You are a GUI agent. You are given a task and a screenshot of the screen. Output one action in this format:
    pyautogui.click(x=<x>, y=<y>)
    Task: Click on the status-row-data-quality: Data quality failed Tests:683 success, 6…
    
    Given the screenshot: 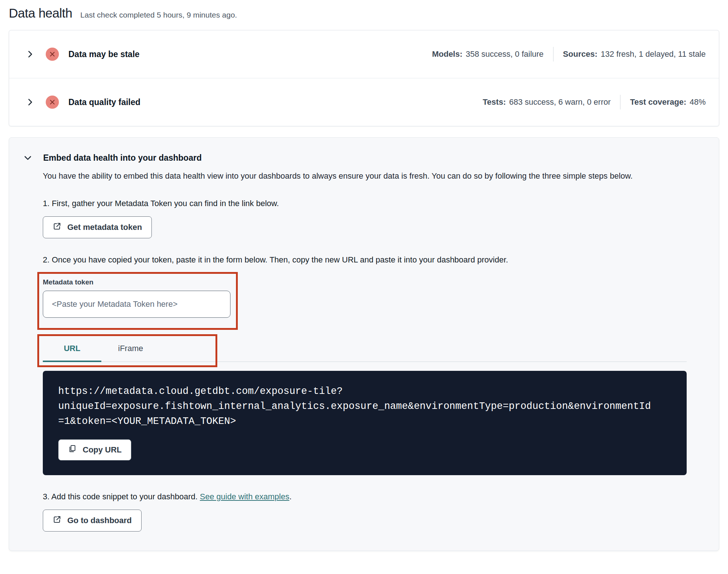 What is the action you would take?
    pyautogui.click(x=364, y=102)
    